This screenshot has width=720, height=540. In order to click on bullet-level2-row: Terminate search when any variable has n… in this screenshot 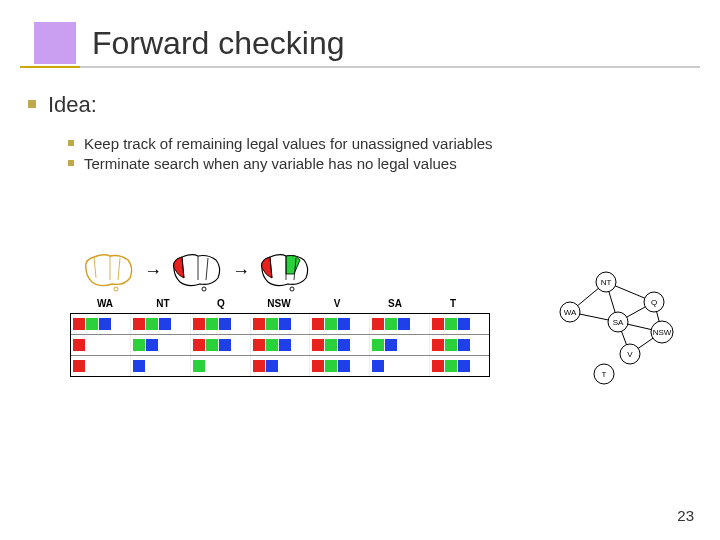, I will do `click(380, 164)`.